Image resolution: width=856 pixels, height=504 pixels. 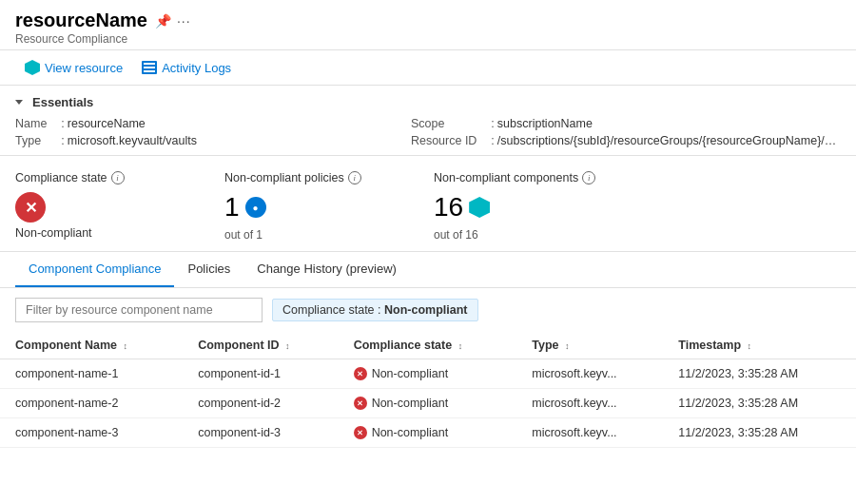 I want to click on policies-count: 1, so click(x=232, y=207).